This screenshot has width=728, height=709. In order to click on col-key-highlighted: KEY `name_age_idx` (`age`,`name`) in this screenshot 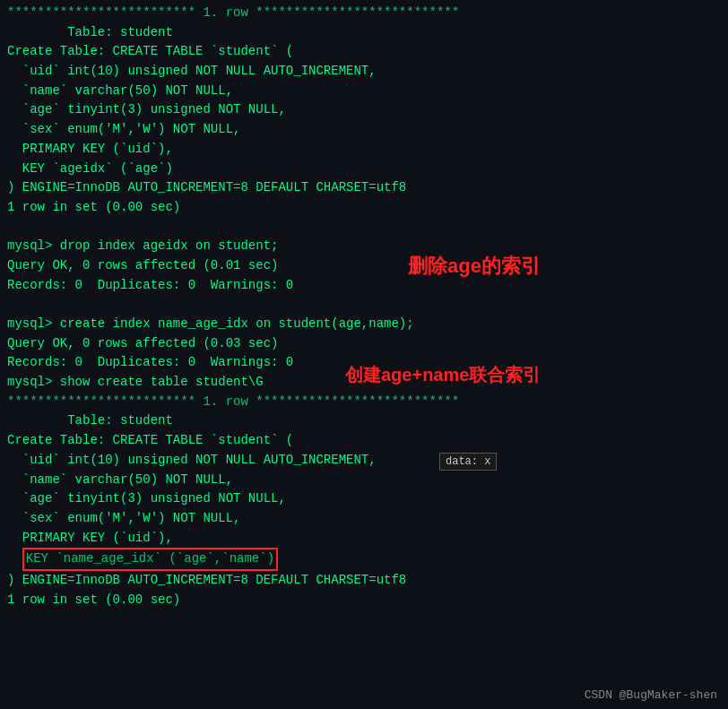, I will do `click(364, 559)`.